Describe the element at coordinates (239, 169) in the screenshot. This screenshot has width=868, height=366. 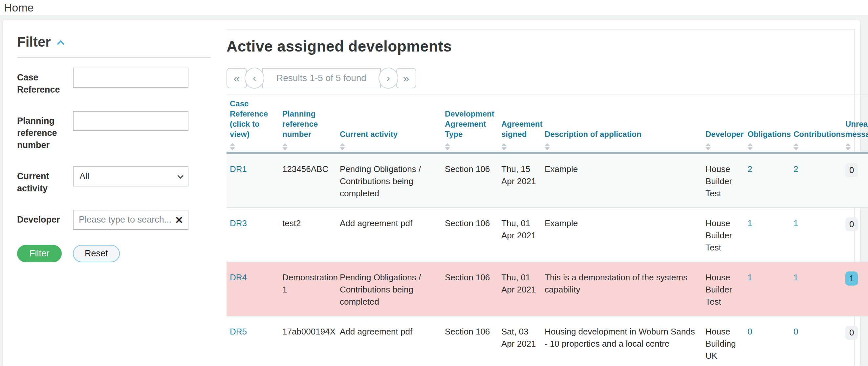
I see `case_reference-link: DR1` at that location.